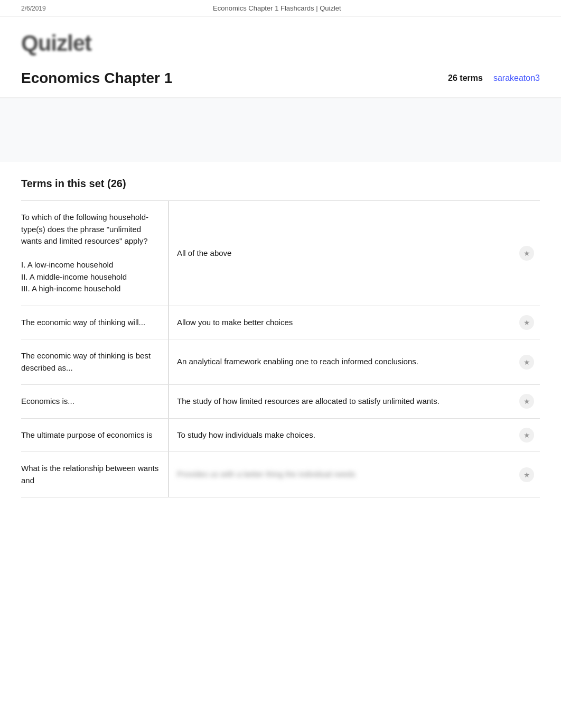  Describe the element at coordinates (341, 436) in the screenshot. I see `definition-cell: To study how individuals make choices.` at that location.